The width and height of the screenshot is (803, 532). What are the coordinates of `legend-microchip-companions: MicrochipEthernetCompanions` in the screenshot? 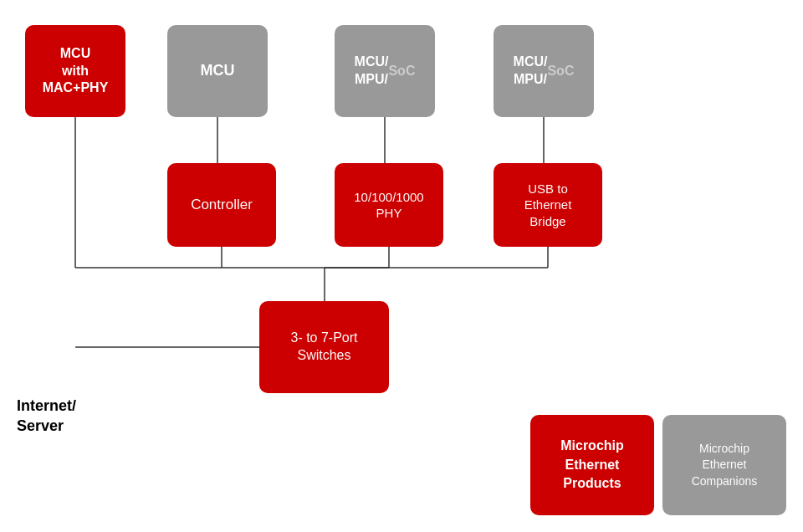 It's located at (724, 465).